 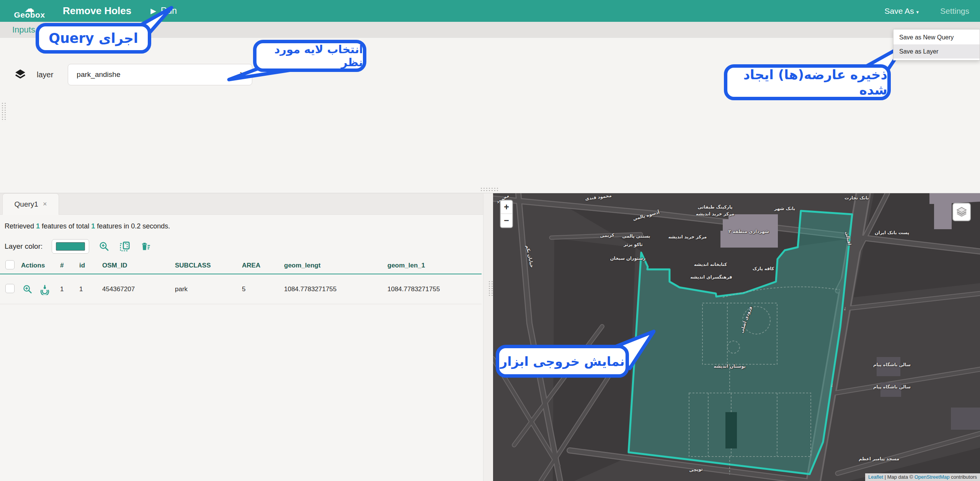 I want to click on cell-id: 1, so click(x=88, y=289).